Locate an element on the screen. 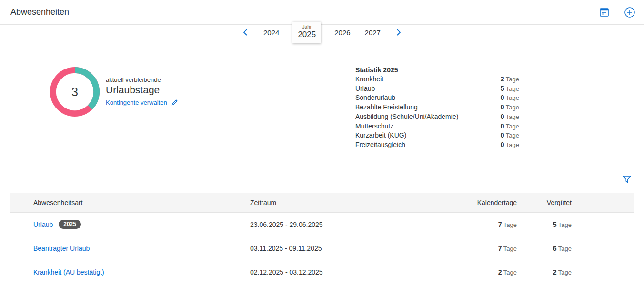 The width and height of the screenshot is (644, 285). summary-caption: aktuell verbleibende is located at coordinates (142, 80).